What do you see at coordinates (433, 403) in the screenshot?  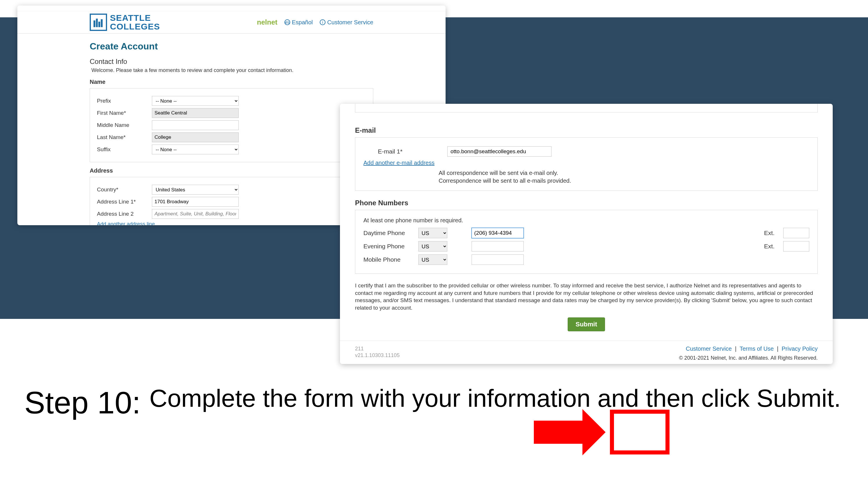 I see `step-caption: Step 10: Complete the form with your inf…` at bounding box center [433, 403].